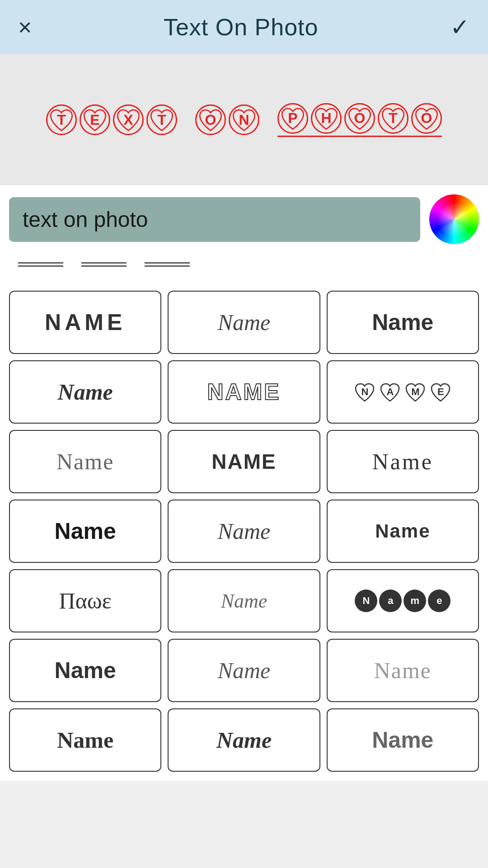 The image size is (488, 868). Describe the element at coordinates (244, 670) in the screenshot. I see `font-card-17: Name` at that location.